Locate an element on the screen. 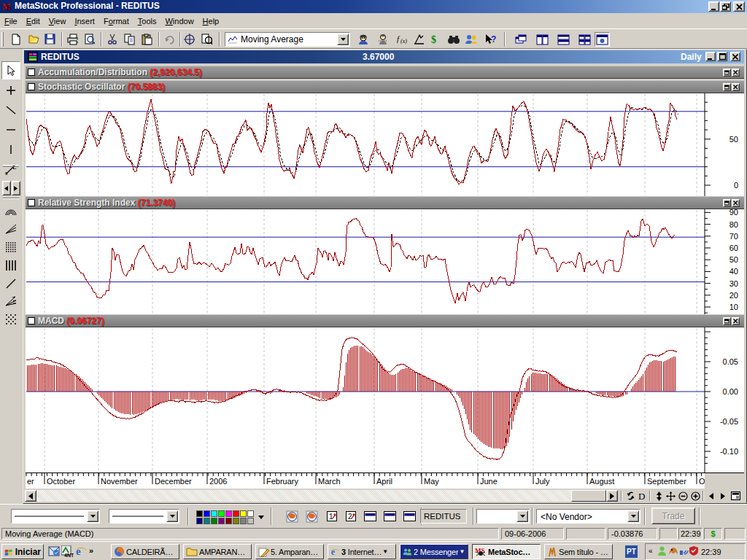  svg-text: -0.05 is located at coordinates (729, 421).